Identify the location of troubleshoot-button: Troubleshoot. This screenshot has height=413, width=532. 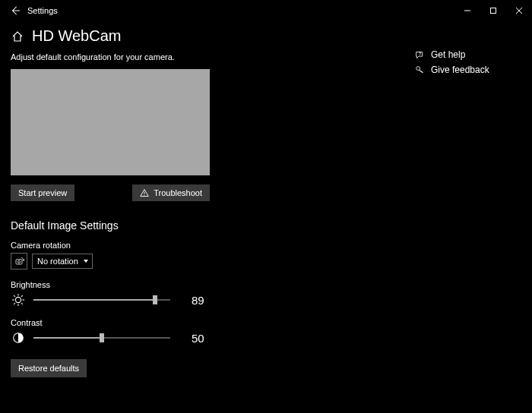
(171, 193).